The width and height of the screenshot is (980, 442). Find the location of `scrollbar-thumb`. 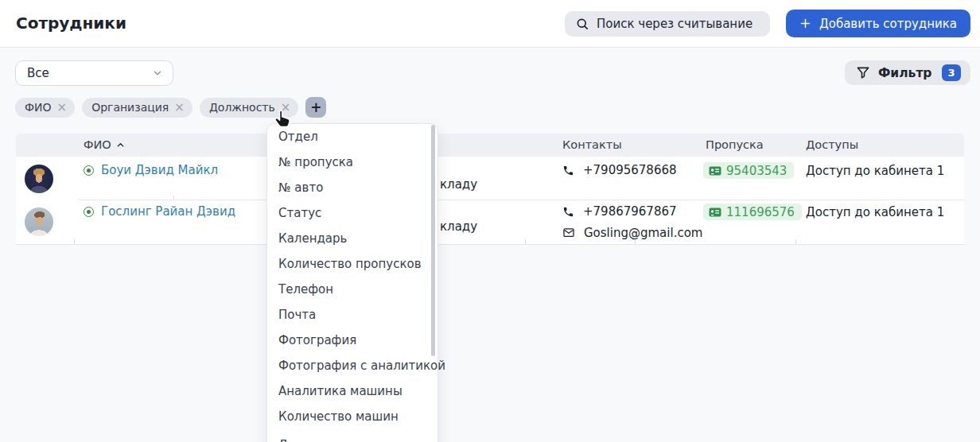

scrollbar-thumb is located at coordinates (433, 240).